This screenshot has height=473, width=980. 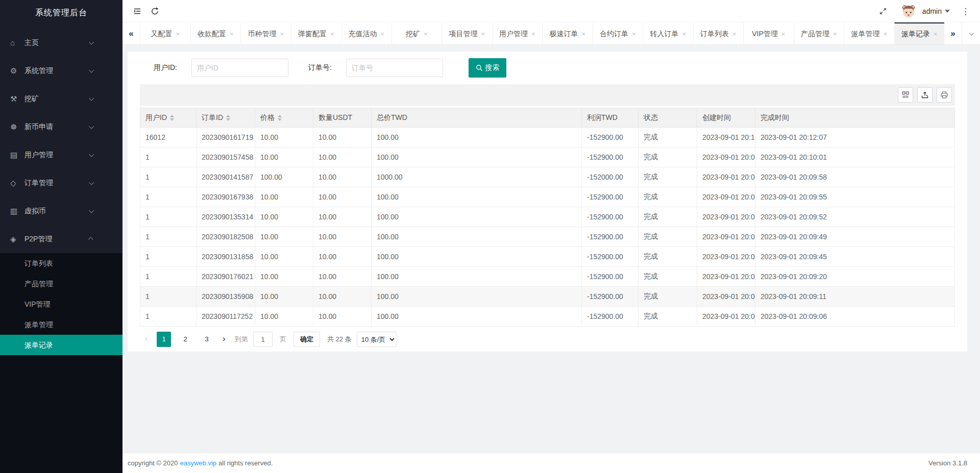 I want to click on table-row: 1202309011725210.0010.00100.00-152900.00…, so click(x=548, y=316).